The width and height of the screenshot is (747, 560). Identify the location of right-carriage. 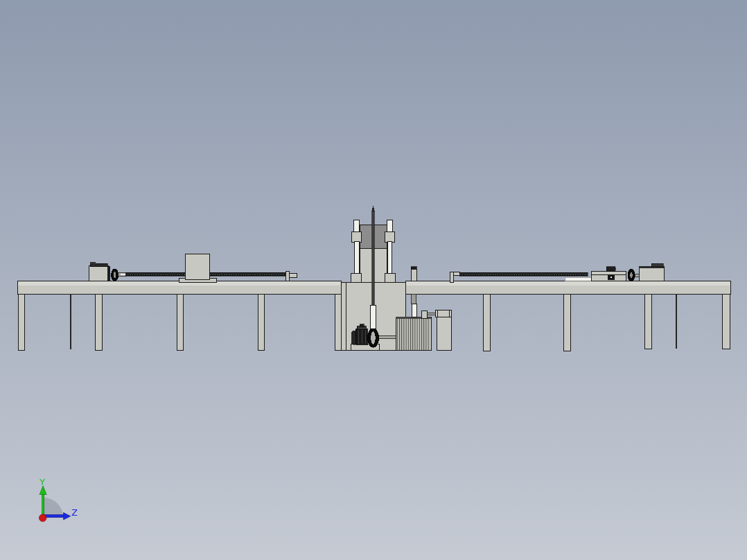
(608, 274).